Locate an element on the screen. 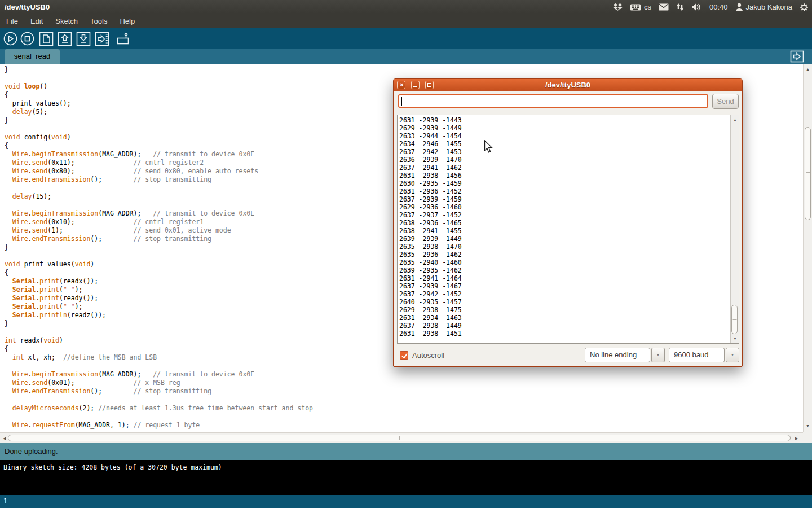  code-line: Wire.beginTransmission(MAG_ADDR); // tra… is located at coordinates (159, 375).